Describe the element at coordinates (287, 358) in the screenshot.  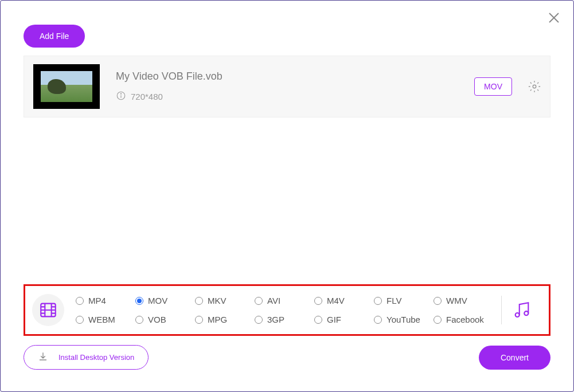
I see `bottom-row: Install Desktop Version Convert` at that location.